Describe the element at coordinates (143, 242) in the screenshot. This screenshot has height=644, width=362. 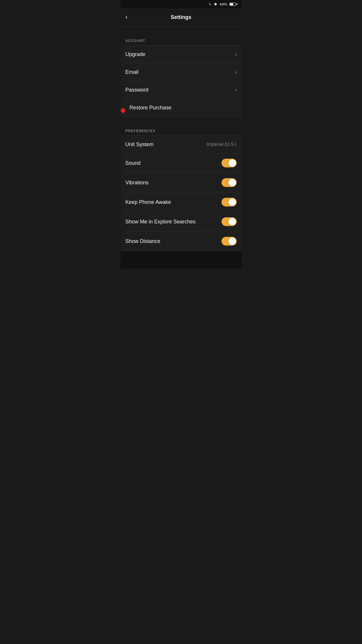
I see `show-distance-label: Show Distance` at that location.